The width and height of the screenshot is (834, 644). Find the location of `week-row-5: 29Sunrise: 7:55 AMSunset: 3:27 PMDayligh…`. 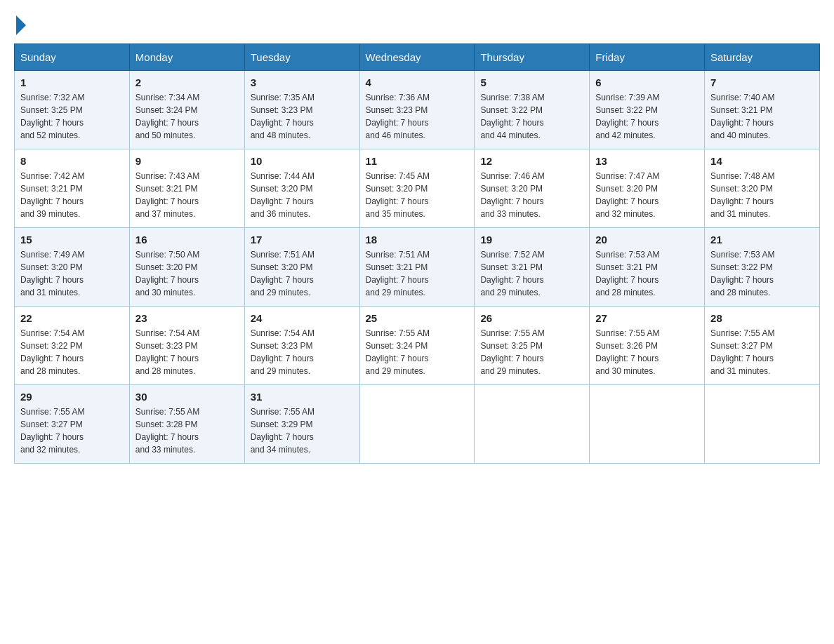

week-row-5: 29Sunrise: 7:55 AMSunset: 3:27 PMDayligh… is located at coordinates (417, 424).